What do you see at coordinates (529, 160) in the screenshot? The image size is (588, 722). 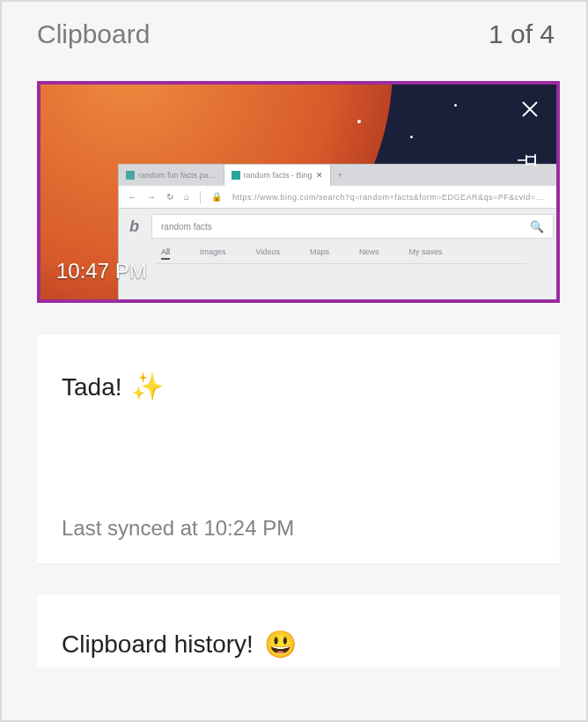 I see `pin-icon` at bounding box center [529, 160].